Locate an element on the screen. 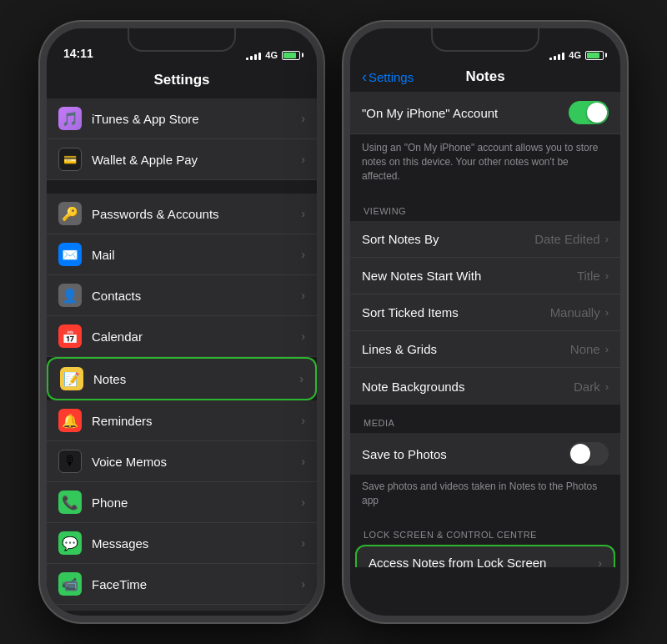 The height and width of the screenshot is (644, 667). settings-group-1: 🎵 iTunes & App Store › 💳 Wallet & Apple … is located at coordinates (182, 139).